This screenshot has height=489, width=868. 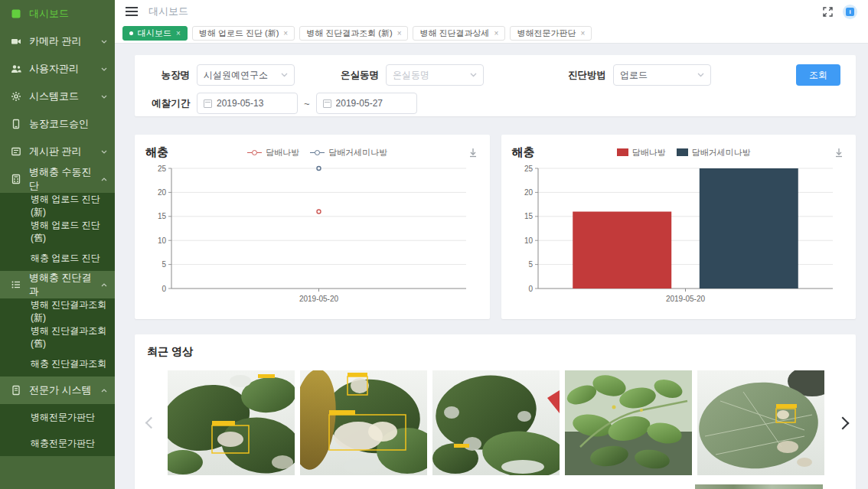 What do you see at coordinates (247, 103) in the screenshot?
I see `period-from-field` at bounding box center [247, 103].